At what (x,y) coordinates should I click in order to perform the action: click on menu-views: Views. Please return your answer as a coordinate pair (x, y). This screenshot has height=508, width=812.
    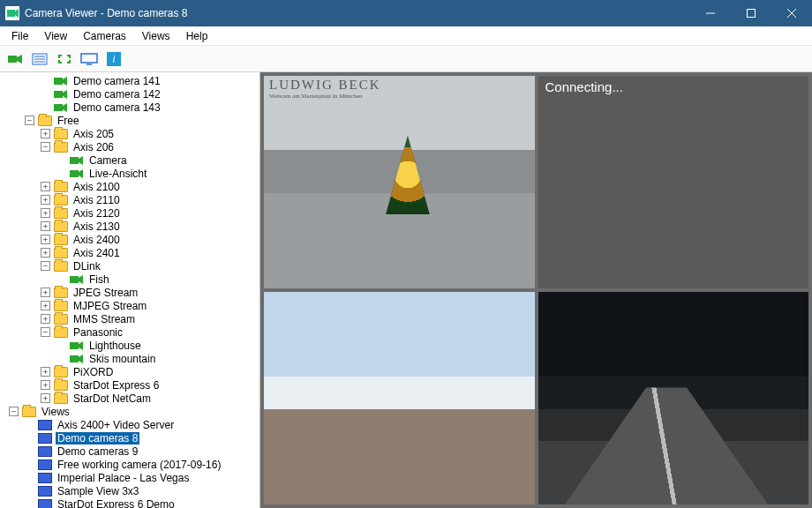
    Looking at the image, I should click on (156, 36).